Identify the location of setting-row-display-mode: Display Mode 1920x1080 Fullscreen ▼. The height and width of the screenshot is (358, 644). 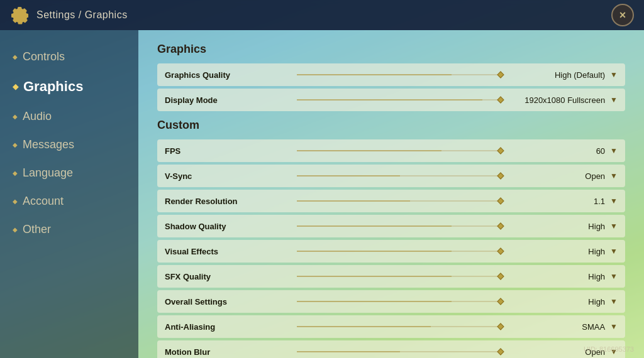
(391, 100).